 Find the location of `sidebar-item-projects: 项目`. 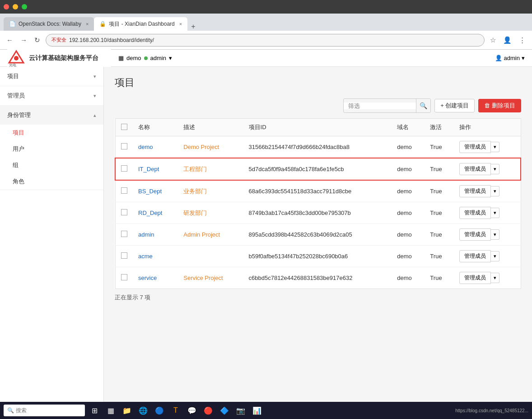

sidebar-item-projects: 项目 is located at coordinates (51, 133).